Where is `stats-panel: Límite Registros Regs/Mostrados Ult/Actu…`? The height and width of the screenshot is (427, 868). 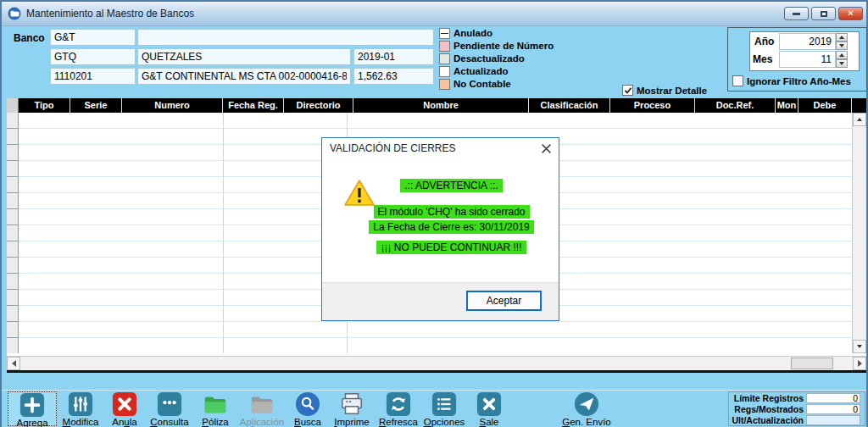 stats-panel: Límite Registros Regs/Mostrados Ult/Actu… is located at coordinates (797, 408).